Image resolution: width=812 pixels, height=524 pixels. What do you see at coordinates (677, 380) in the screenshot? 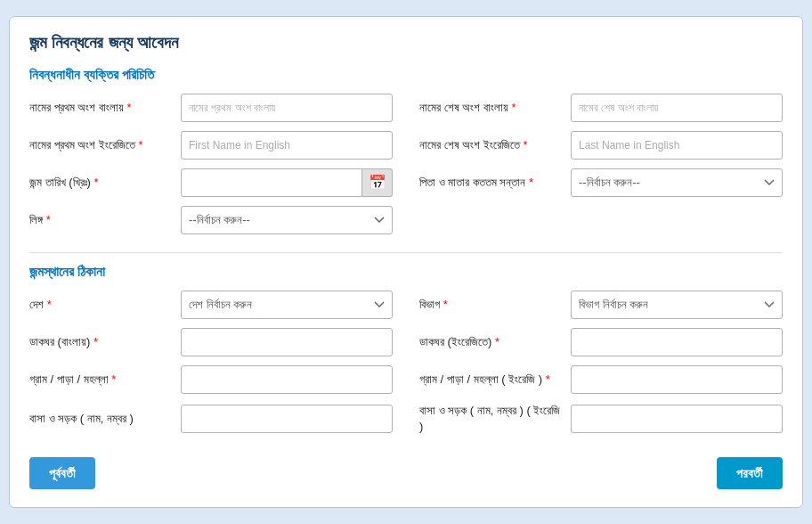
I see `village-english-input` at bounding box center [677, 380].